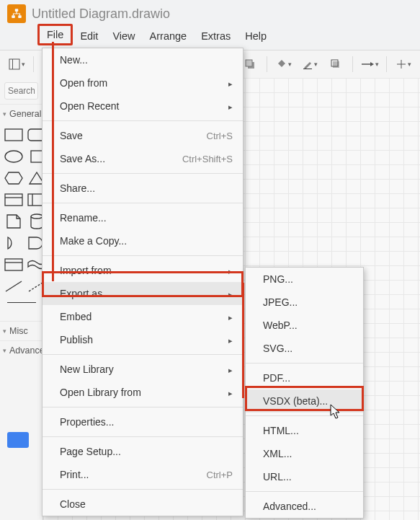  I want to click on export-svg: SVG..., so click(304, 348).